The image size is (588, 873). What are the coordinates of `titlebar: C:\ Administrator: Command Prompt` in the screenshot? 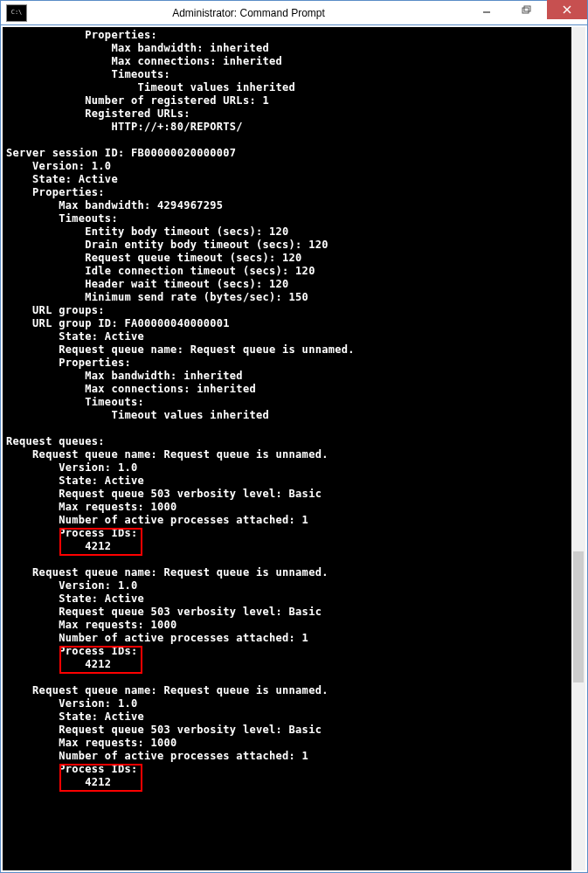 It's located at (294, 13).